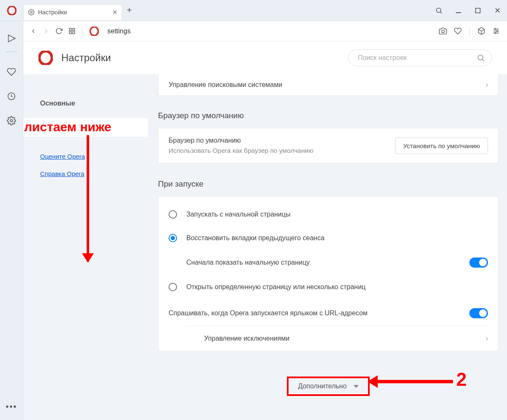 The image size is (507, 420). I want to click on more-icon: •••, so click(11, 407).